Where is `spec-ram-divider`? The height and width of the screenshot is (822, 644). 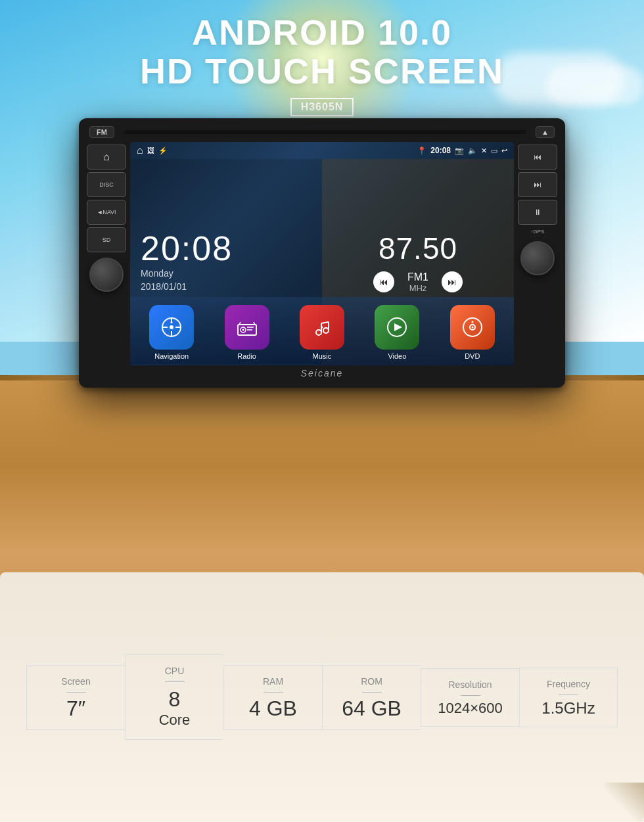 spec-ram-divider is located at coordinates (273, 693).